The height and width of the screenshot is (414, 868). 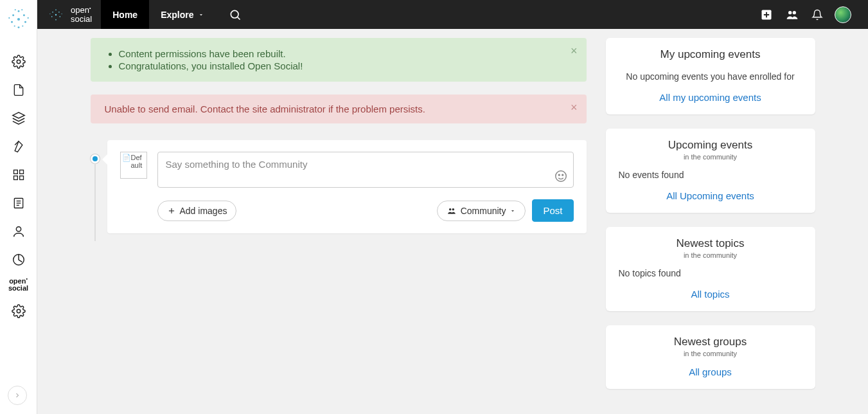 What do you see at coordinates (19, 147) in the screenshot?
I see `pen-icon` at bounding box center [19, 147].